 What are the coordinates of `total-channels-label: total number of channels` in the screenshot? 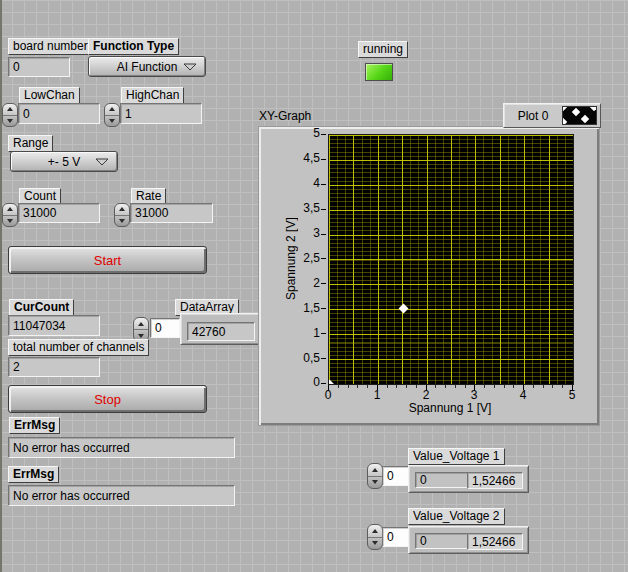 It's located at (78, 348).